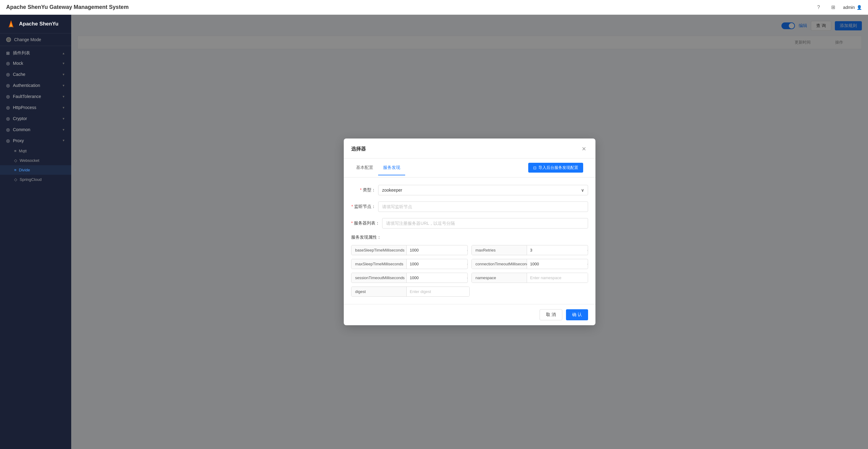  Describe the element at coordinates (849, 7) in the screenshot. I see `username-label: admin` at that location.